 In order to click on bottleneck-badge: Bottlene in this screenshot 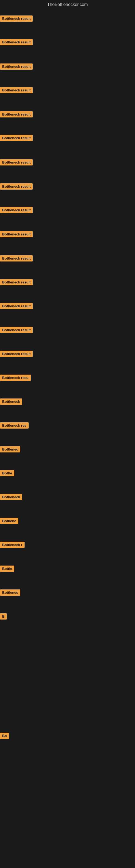, I will do `click(9, 521)`.